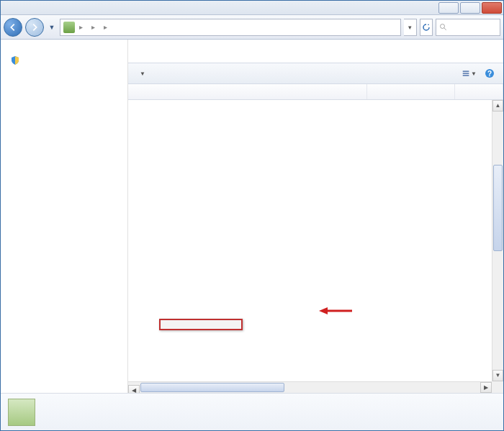  I want to click on view-button: ▼, so click(469, 73).